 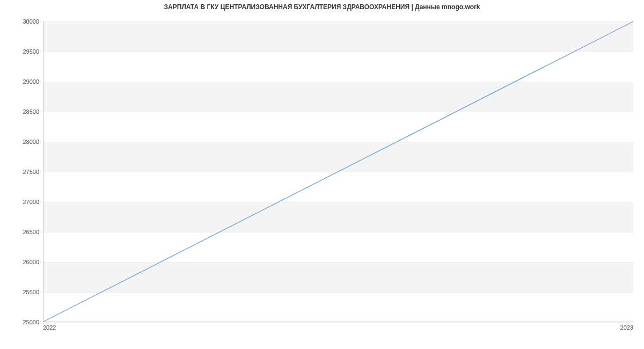 What do you see at coordinates (31, 112) in the screenshot?
I see `y-tick-label: 28500` at bounding box center [31, 112].